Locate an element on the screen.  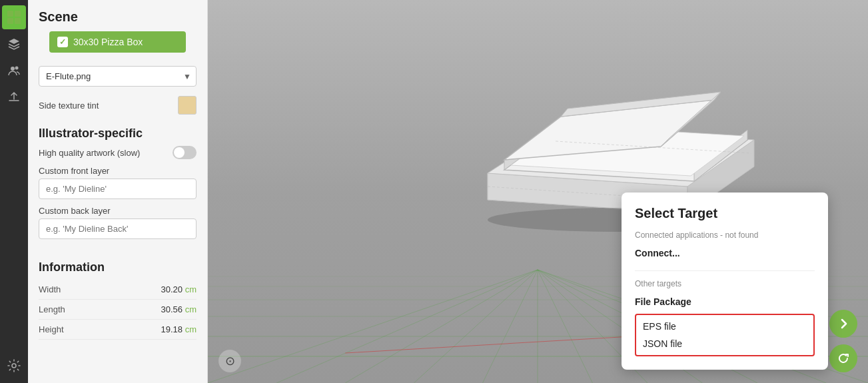
side-texture-row: Side texture tint is located at coordinates (117, 105).